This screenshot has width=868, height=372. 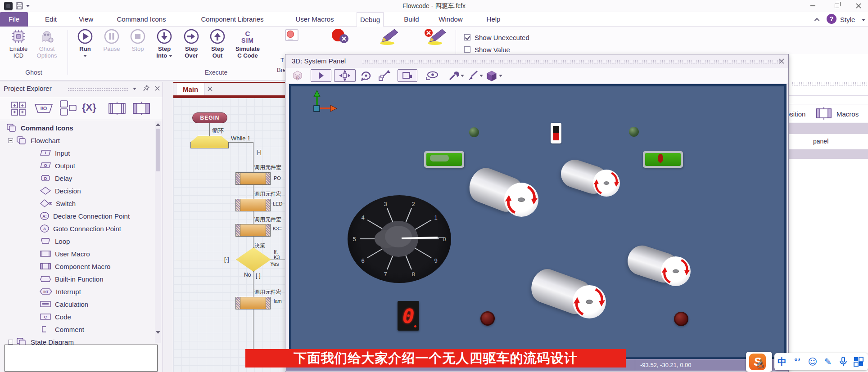 What do you see at coordinates (210, 118) in the screenshot?
I see `flowchart-begin-node: BEGIN` at bounding box center [210, 118].